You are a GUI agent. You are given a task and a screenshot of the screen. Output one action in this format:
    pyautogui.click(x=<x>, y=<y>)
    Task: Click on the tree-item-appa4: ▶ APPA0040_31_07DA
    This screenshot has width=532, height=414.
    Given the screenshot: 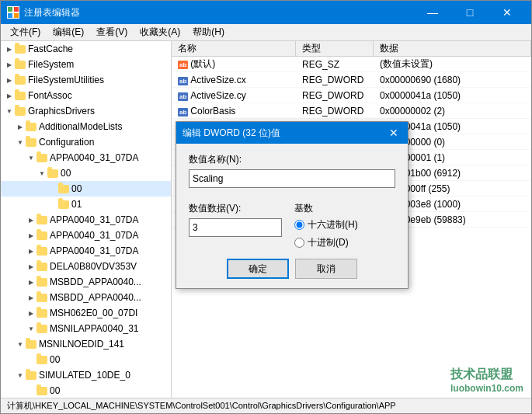 What is the action you would take?
    pyautogui.click(x=85, y=251)
    